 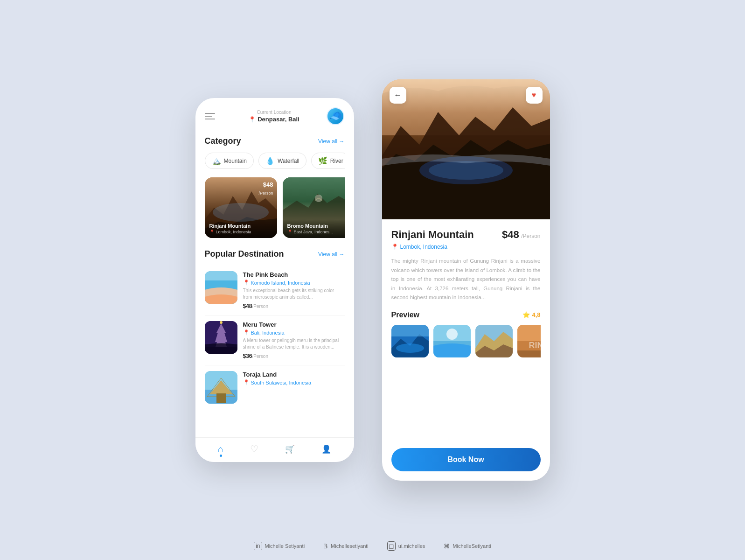 I want to click on river-label: River, so click(x=337, y=161).